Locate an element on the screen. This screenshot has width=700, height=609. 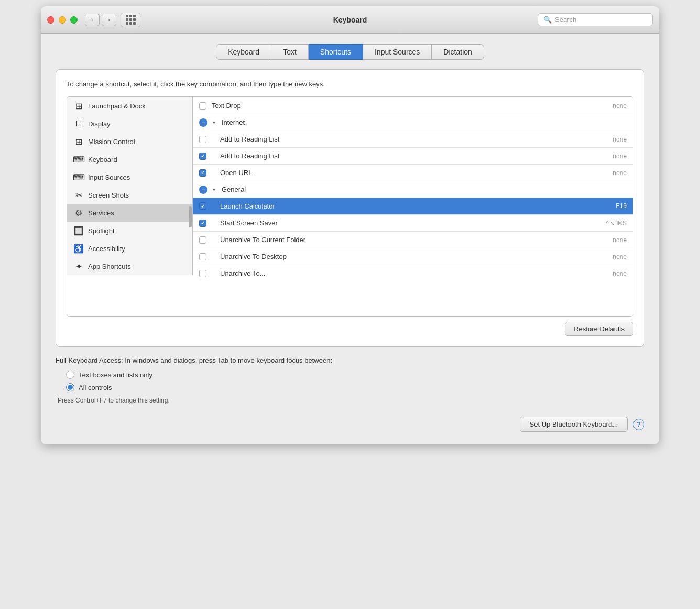
bottom-bar: Set Up Bluetooth Keyboard... ? is located at coordinates (350, 425).